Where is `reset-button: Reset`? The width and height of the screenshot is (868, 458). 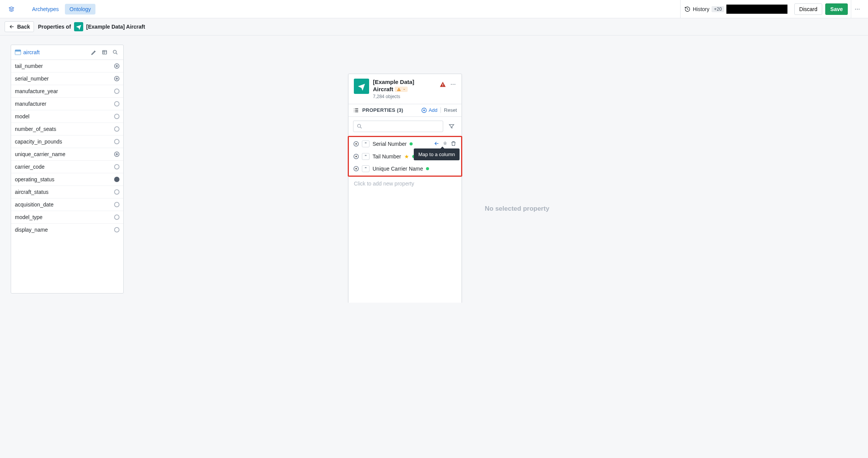
reset-button: Reset is located at coordinates (449, 110).